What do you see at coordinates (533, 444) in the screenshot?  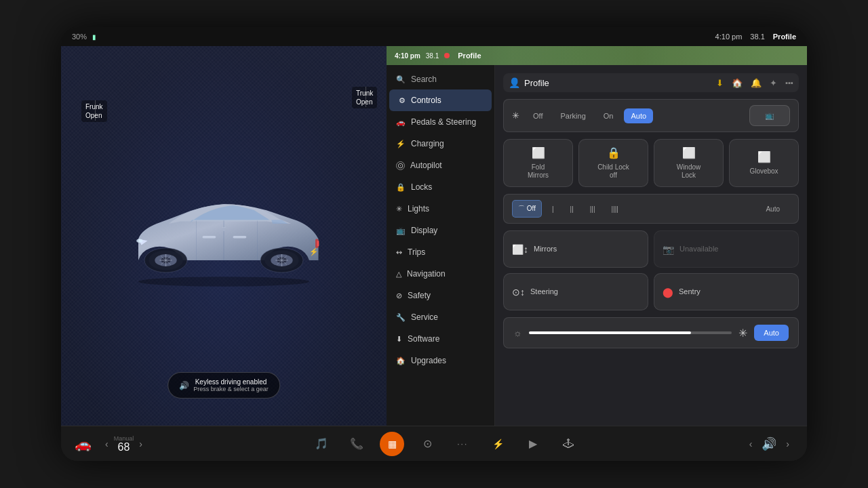 I see `play-btn: ▶` at bounding box center [533, 444].